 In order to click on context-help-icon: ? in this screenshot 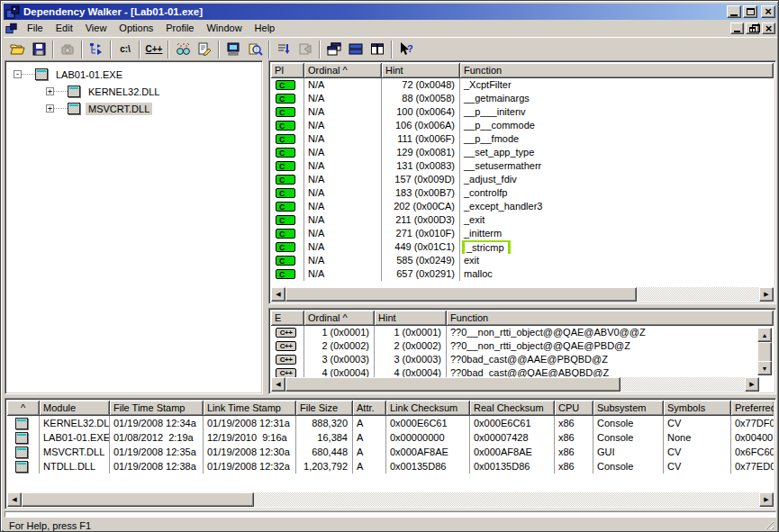, I will do `click(406, 50)`.